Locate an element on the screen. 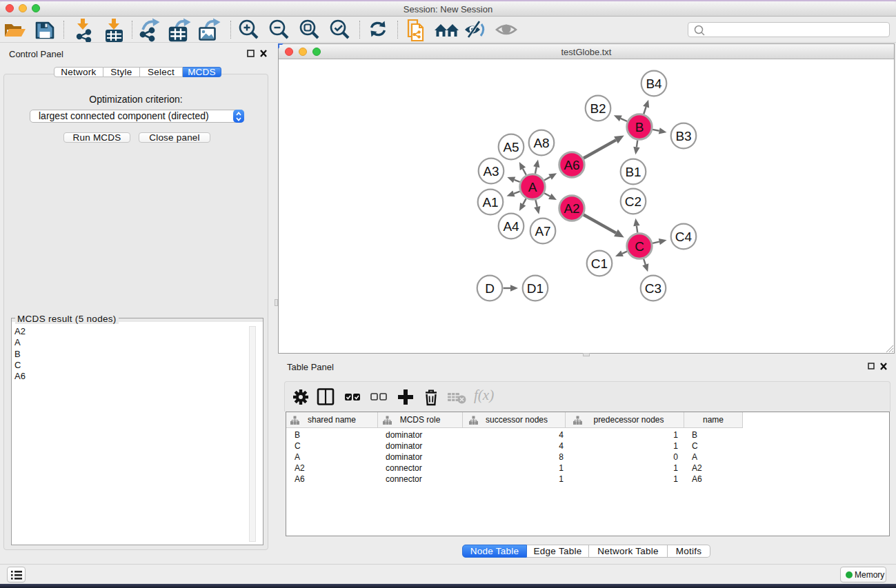  svg-text: A3 is located at coordinates (491, 171).